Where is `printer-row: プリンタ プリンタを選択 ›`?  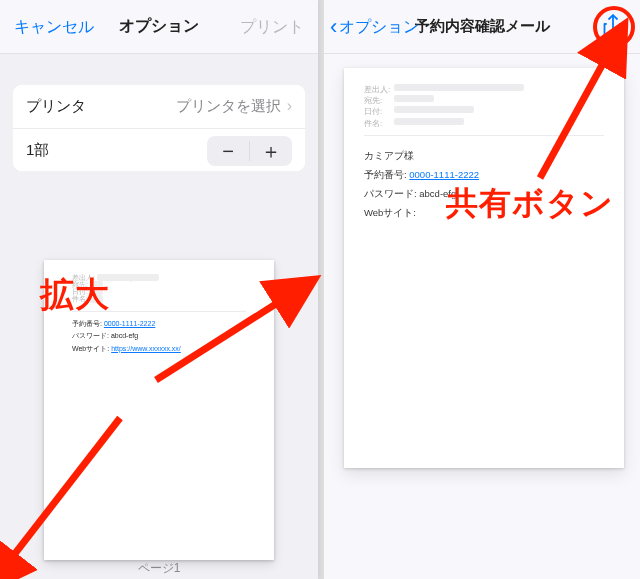 printer-row: プリンタ プリンタを選択 › is located at coordinates (159, 106).